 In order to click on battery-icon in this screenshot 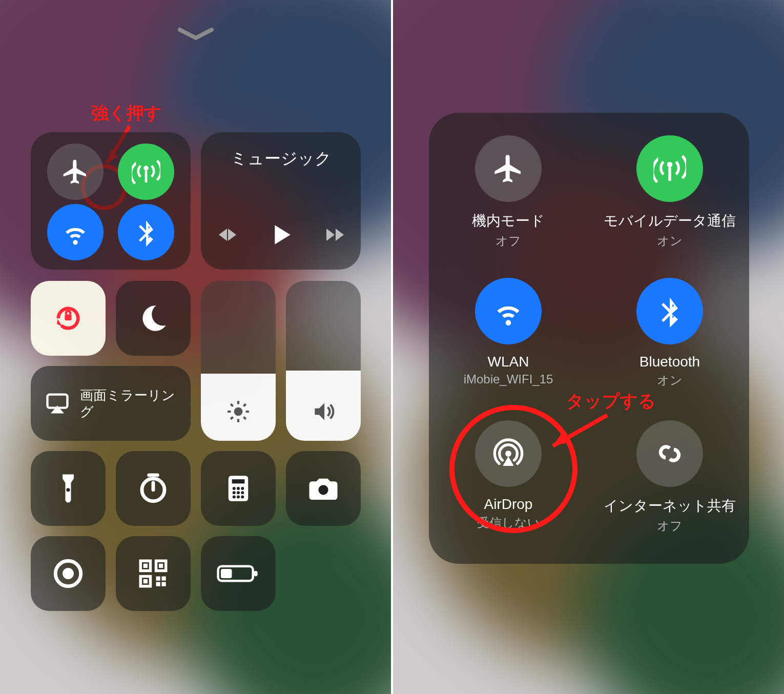, I will do `click(238, 574)`.